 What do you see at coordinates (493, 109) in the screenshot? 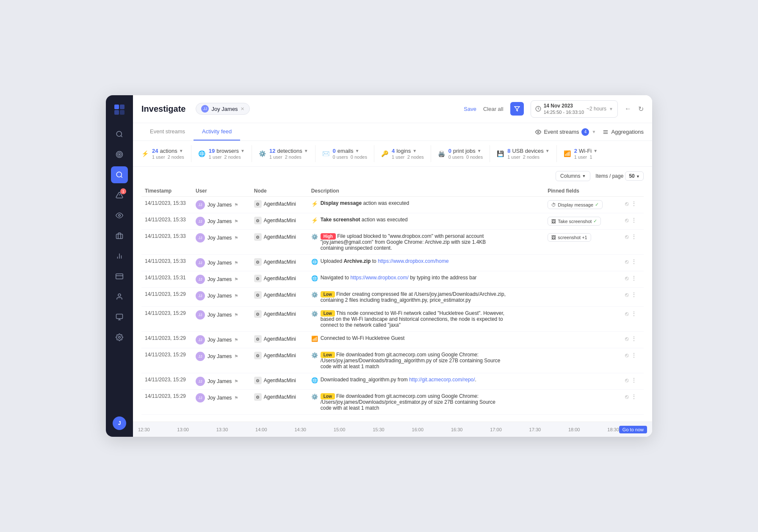
I see `clear-all-button: Clear all` at bounding box center [493, 109].